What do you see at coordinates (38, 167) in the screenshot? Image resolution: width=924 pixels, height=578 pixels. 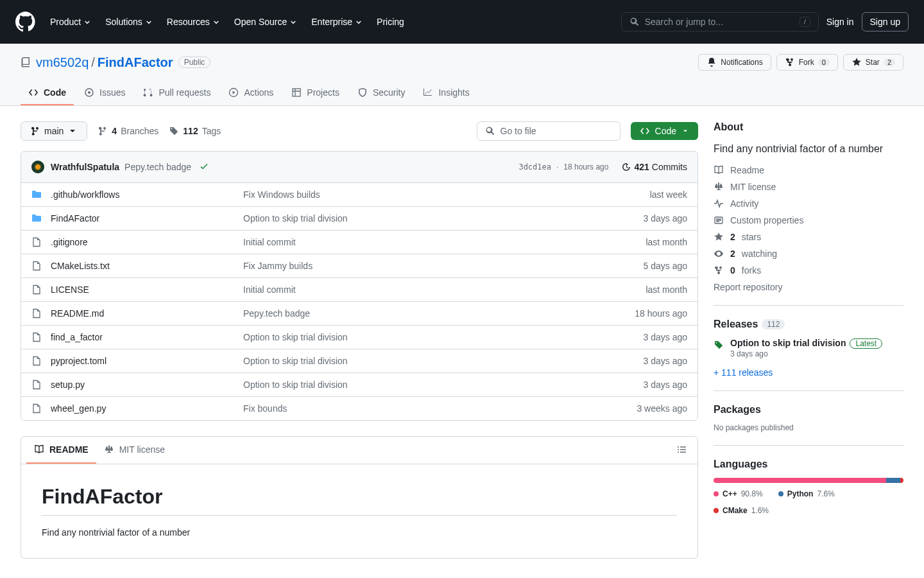 I see `author-avatar` at bounding box center [38, 167].